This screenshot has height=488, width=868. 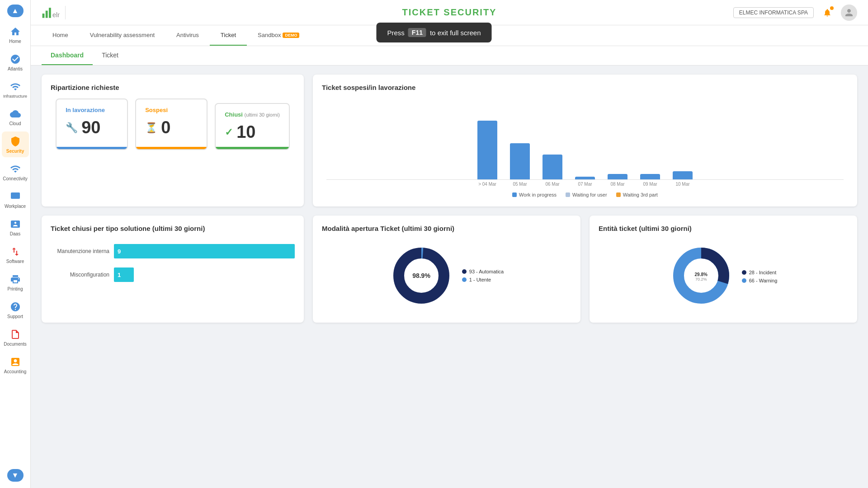 I want to click on xlabel-7: 10 Mar, so click(x=683, y=184).